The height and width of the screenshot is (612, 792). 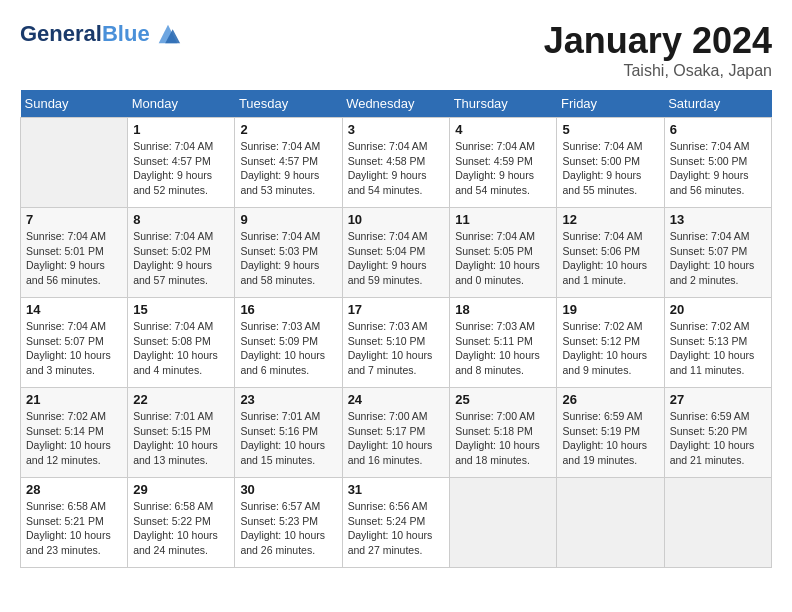 I want to click on day-info: Sunrise: 7:04 AM Sunset: 5:05 PM Dayligh…, so click(x=503, y=258).